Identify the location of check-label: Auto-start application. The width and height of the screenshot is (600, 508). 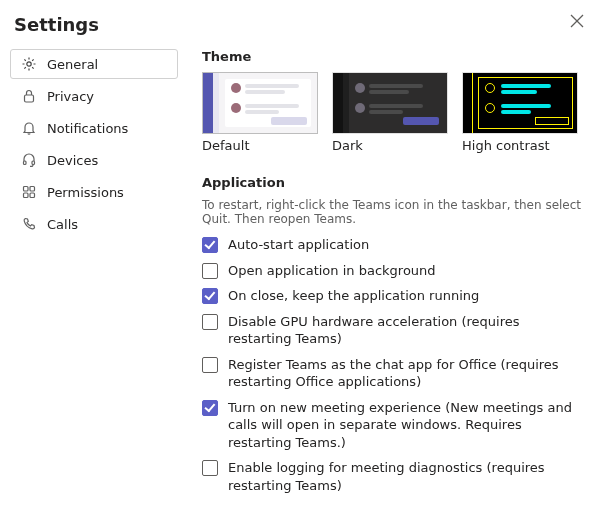
(298, 245).